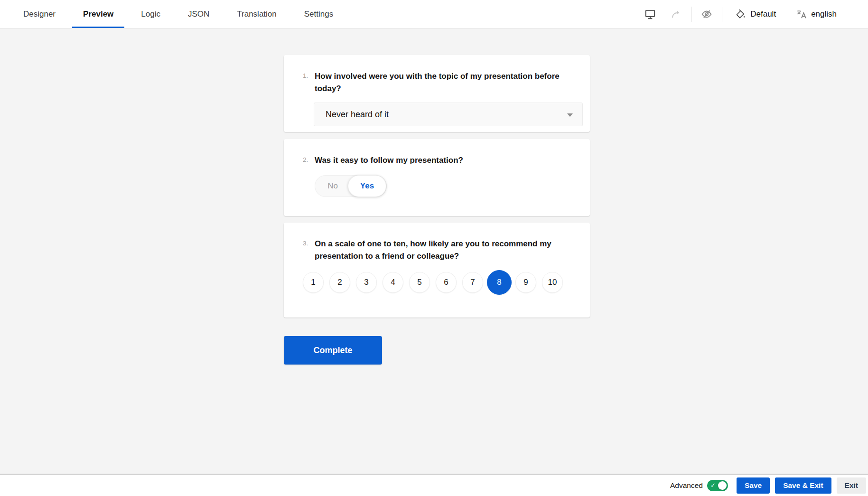  I want to click on rating-item: 8, so click(499, 282).